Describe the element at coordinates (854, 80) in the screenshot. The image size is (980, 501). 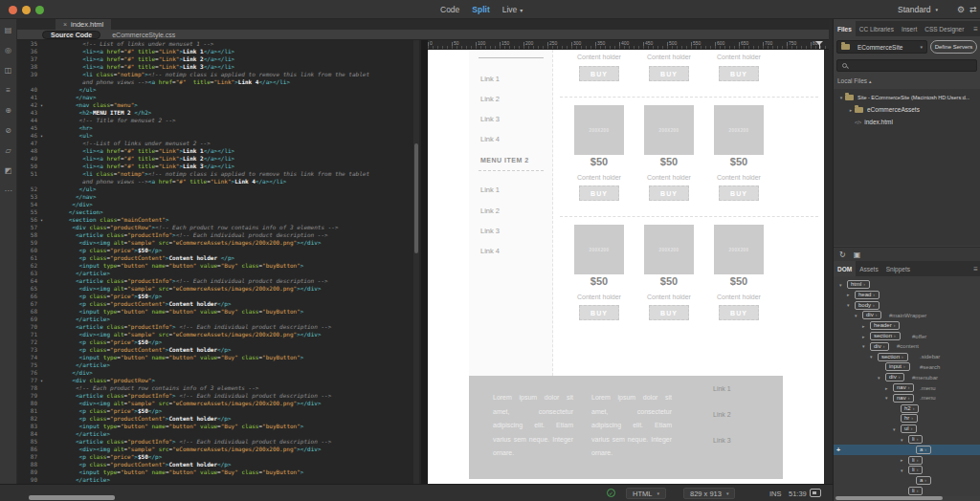
I see `local-files-header: Local Files ▴` at that location.